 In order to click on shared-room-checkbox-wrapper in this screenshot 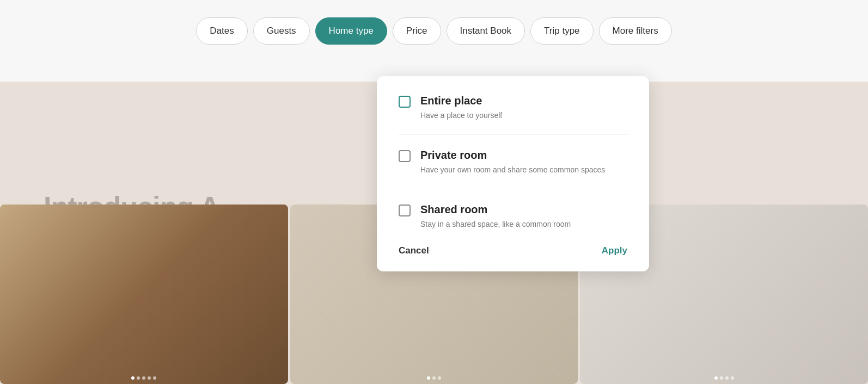, I will do `click(405, 210)`.